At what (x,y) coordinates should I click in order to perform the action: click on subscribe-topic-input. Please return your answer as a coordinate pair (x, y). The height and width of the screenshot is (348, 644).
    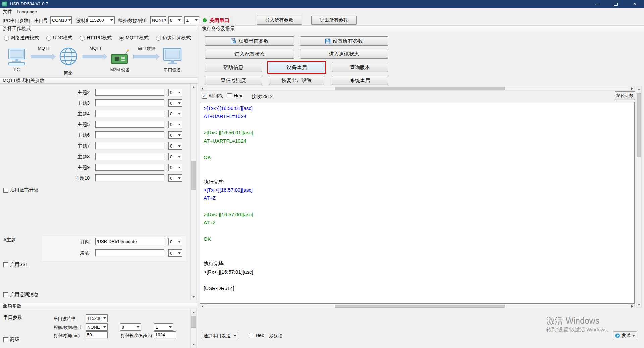
    Looking at the image, I should click on (130, 241).